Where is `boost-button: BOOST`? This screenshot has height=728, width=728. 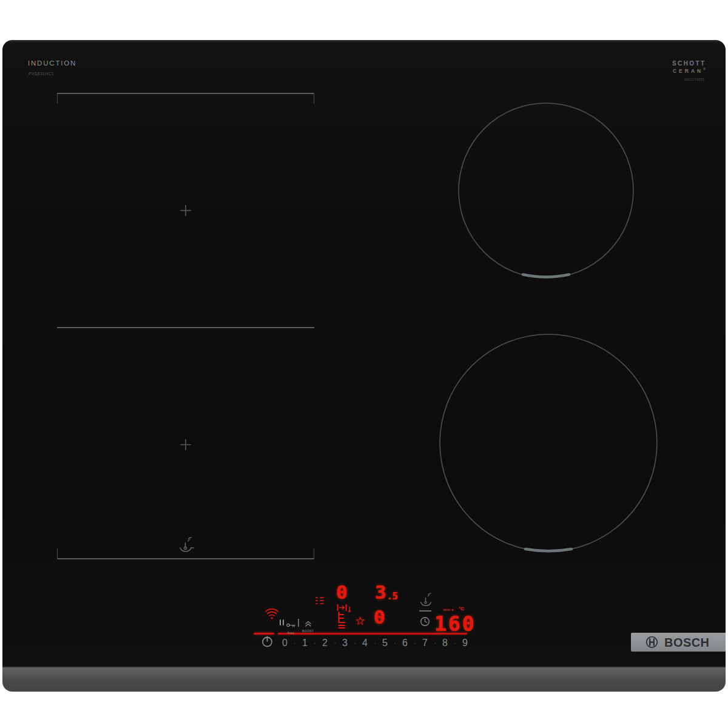
boost-button: BOOST is located at coordinates (308, 625).